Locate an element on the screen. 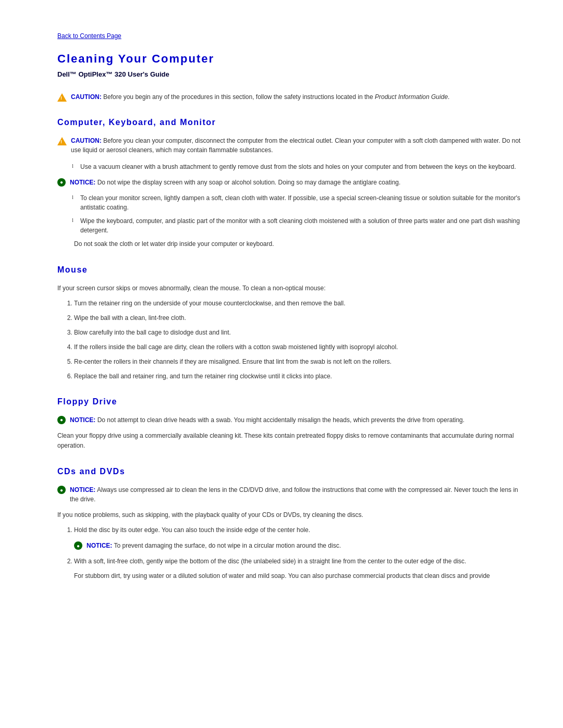 The width and height of the screenshot is (563, 728). section1-caution-label: CAUTION: is located at coordinates (87, 141).